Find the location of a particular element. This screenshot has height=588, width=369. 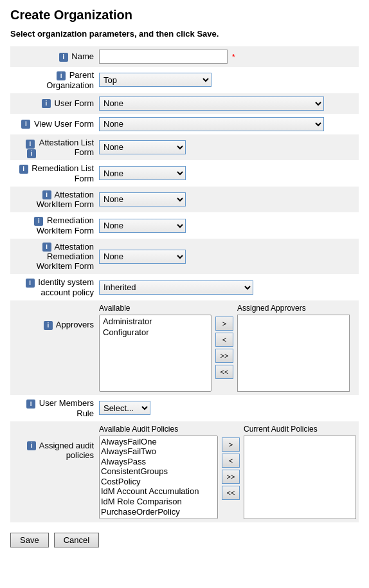

attestation-list-form-select: None is located at coordinates (143, 147).